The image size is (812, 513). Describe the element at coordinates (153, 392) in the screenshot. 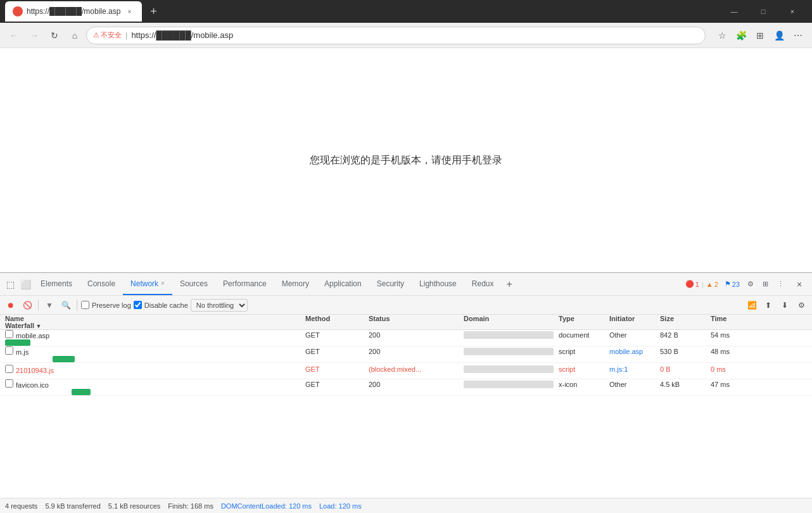

I see `row4-waterfall` at that location.